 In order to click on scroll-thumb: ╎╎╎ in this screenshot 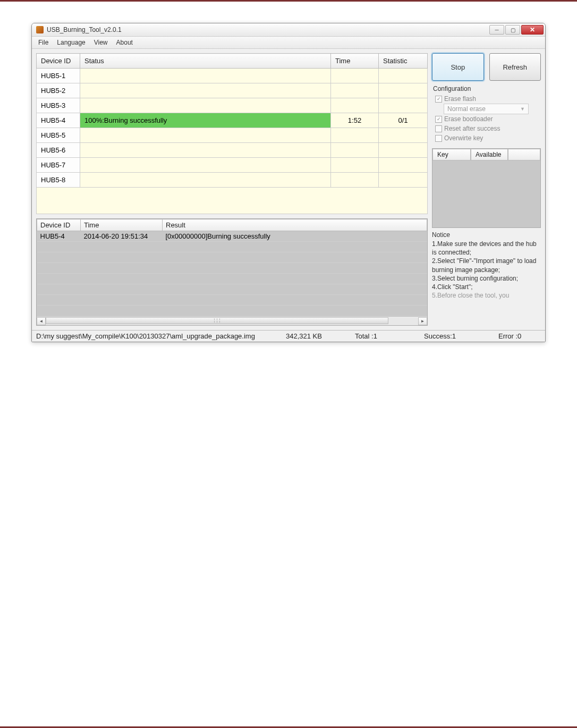, I will do `click(217, 321)`.